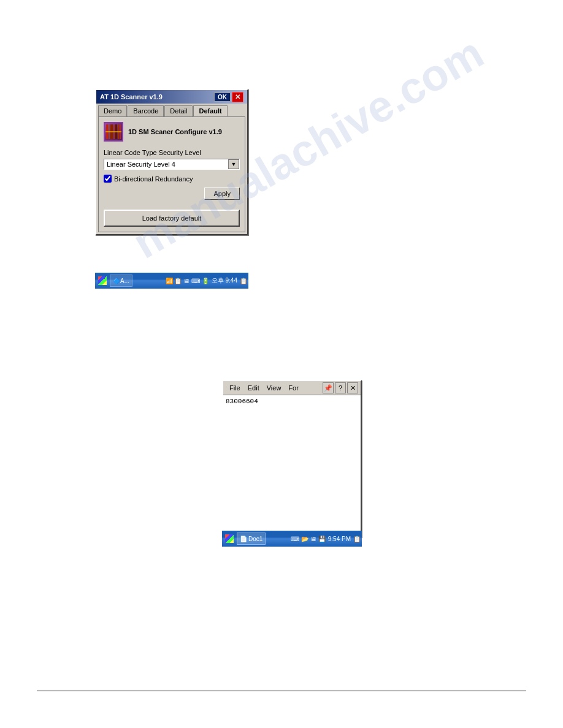  What do you see at coordinates (328, 388) in the screenshot?
I see `pin-icon: 📌` at bounding box center [328, 388].